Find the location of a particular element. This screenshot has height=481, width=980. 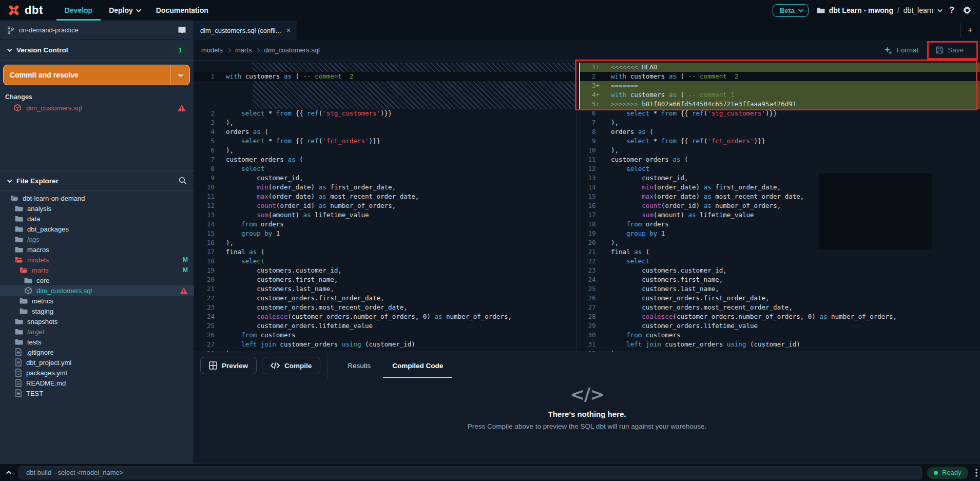

code-line: 27 customer_orders.most_recent_order_dat… is located at coordinates (779, 307).